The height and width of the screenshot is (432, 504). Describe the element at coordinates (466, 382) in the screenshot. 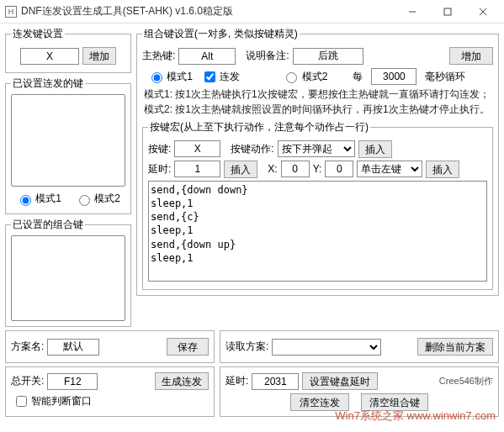

I see `credit-text: Cree546制作` at that location.